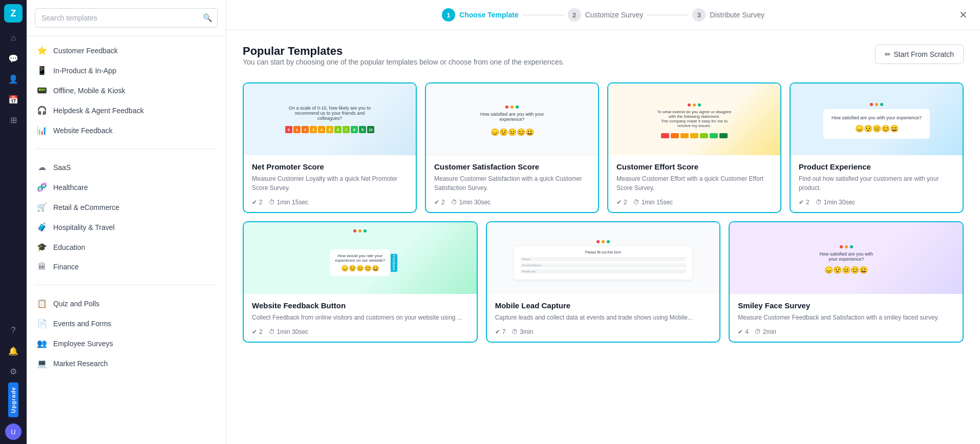  I want to click on clock-icon: ⏱, so click(272, 202).